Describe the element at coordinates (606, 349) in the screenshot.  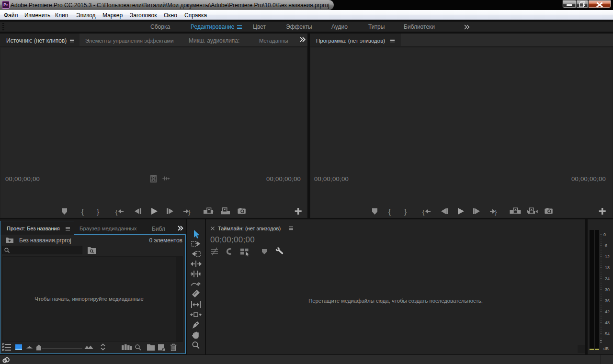
I see `svg-text: dB` at that location.